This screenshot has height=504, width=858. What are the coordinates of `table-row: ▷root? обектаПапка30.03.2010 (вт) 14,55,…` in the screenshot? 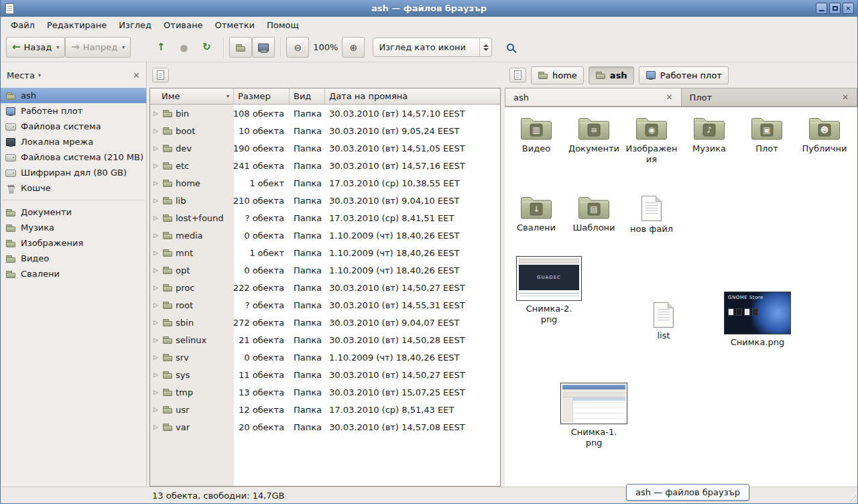 It's located at (325, 305).